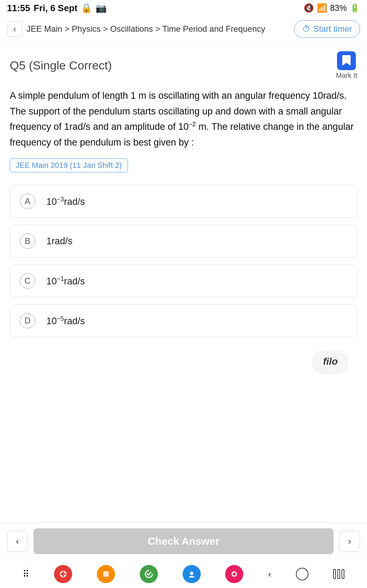 The height and width of the screenshot is (588, 367). What do you see at coordinates (350, 542) in the screenshot?
I see `next-icon: ›` at bounding box center [350, 542].